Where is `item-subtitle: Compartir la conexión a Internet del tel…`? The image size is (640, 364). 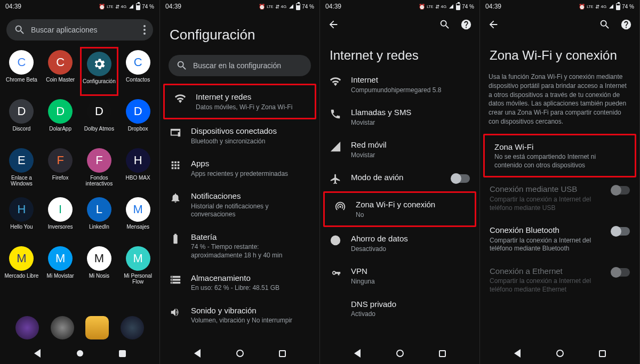
item-subtitle: Compartir la conexión a Internet del tel… is located at coordinates (546, 286).